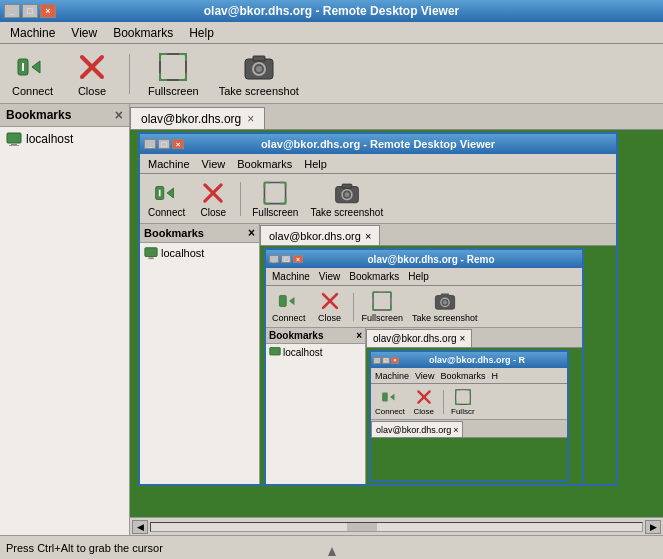  Describe the element at coordinates (438, 235) in the screenshot. I see `nested-tab-bar-1: olav@bkor.dhs.org ×` at that location.